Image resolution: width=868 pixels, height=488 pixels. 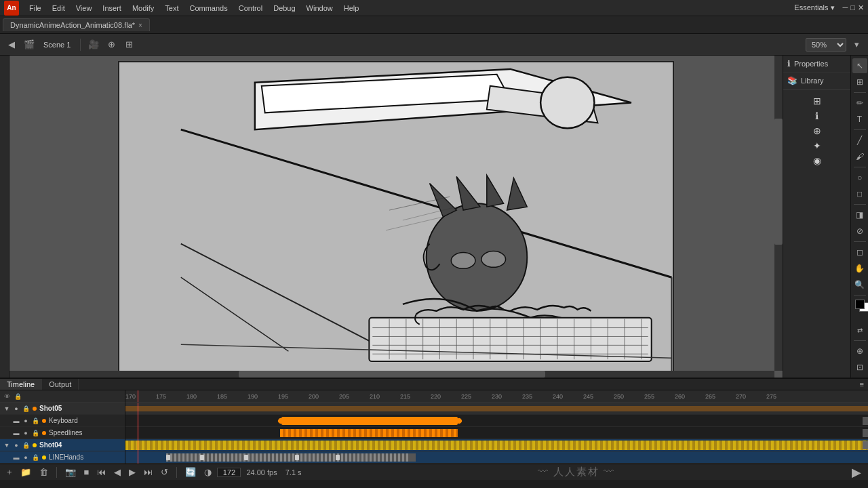 I want to click on track-speedlines, so click(x=496, y=433).